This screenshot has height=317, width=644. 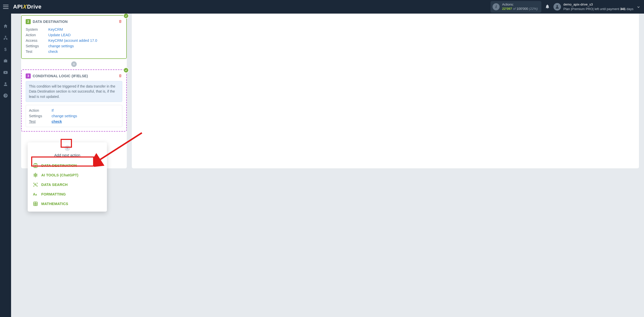 I want to click on info-icon: i, so click(x=496, y=7).